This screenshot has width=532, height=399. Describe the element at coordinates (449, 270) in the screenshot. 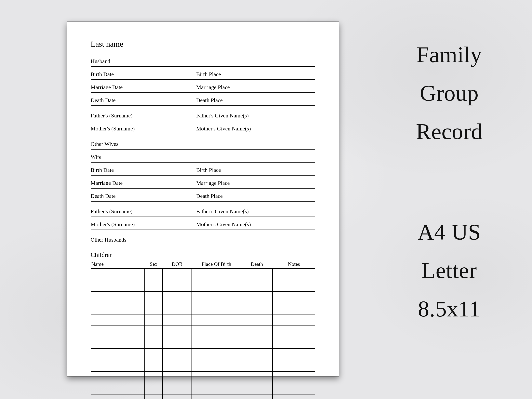

I see `promo-size-l2: Letter` at that location.